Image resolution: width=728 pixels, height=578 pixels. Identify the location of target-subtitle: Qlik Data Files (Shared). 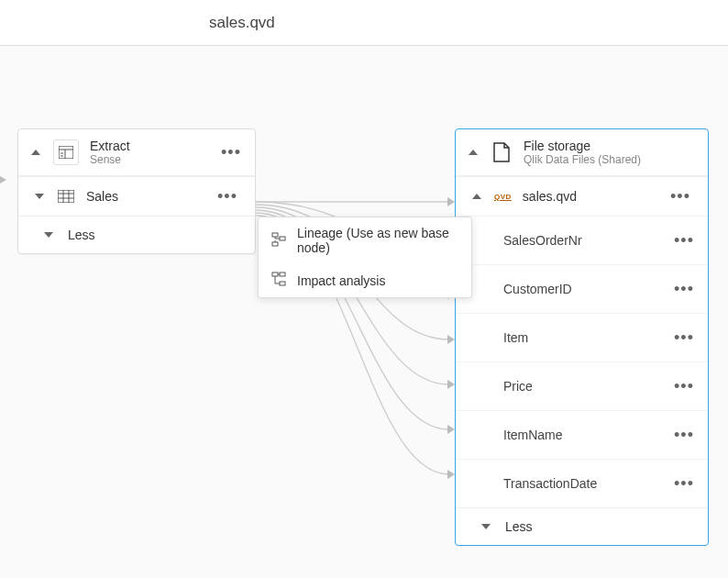
(611, 160).